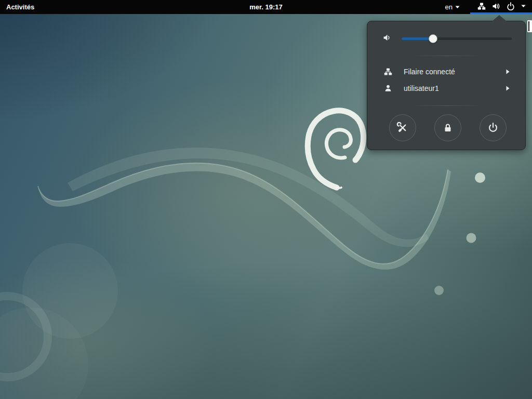  What do you see at coordinates (499, 18) in the screenshot?
I see `popover-arrow` at bounding box center [499, 18].